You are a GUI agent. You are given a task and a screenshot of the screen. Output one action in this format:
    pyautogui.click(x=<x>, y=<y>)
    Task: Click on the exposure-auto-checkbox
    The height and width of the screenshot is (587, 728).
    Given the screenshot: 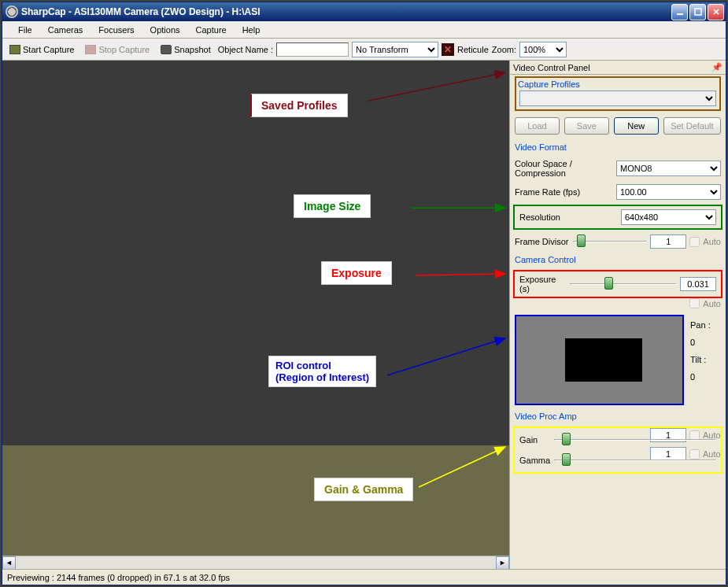 What is the action you would take?
    pyautogui.click(x=694, y=304)
    